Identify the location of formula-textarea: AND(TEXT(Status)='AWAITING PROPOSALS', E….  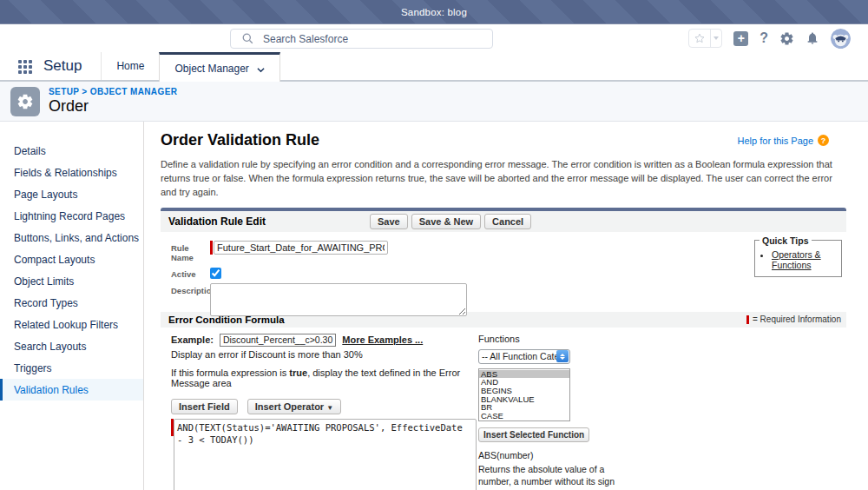
(325, 454).